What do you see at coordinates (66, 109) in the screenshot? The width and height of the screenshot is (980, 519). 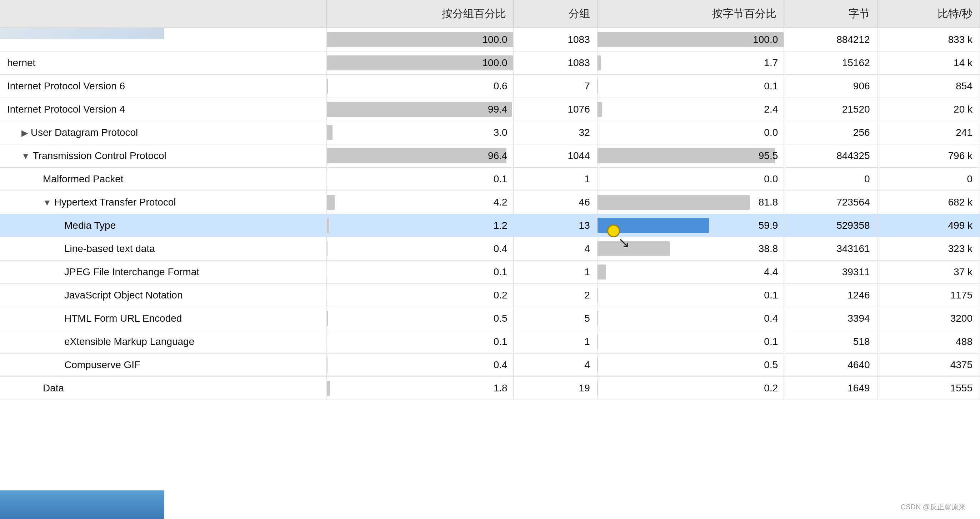 I see `row-label: Internet Protocol Version 4` at bounding box center [66, 109].